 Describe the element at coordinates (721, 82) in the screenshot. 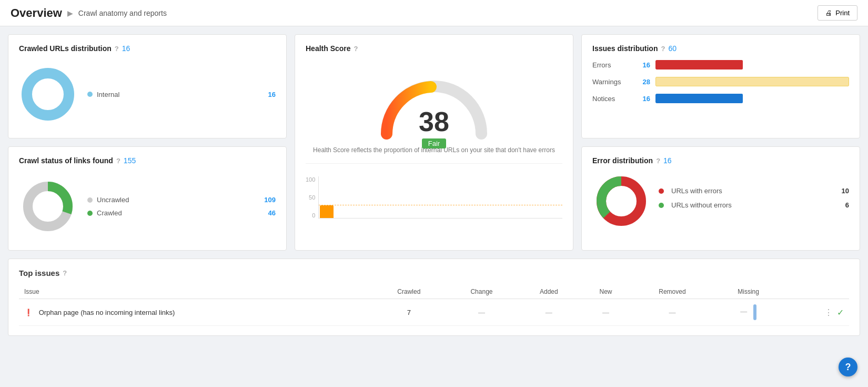

I see `dist-row-warnings: Warnings 28` at that location.